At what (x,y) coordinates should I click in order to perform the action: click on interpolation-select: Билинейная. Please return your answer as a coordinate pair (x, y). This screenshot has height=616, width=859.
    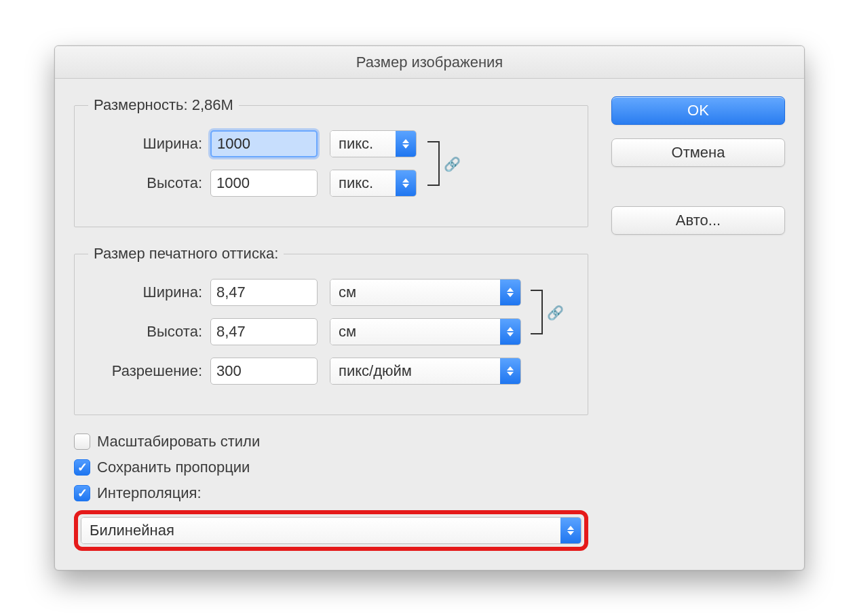
    Looking at the image, I should click on (331, 531).